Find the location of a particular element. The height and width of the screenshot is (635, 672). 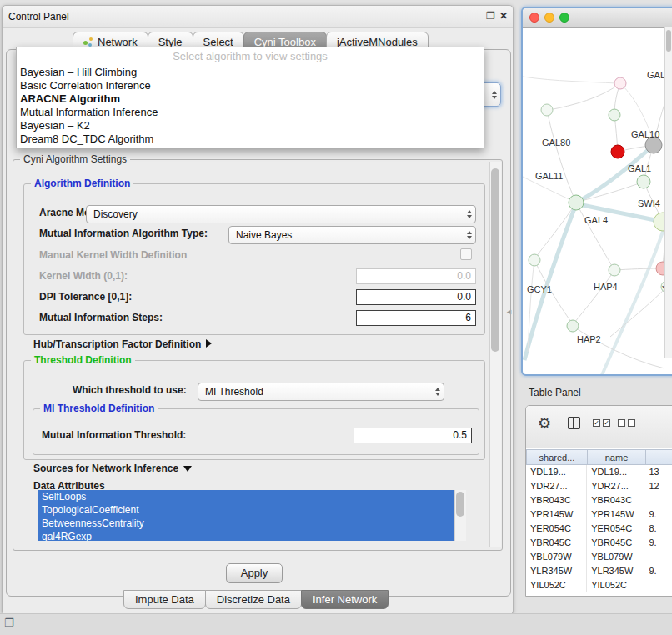

table-row: YPR145WYPR145W9. is located at coordinates (599, 515).